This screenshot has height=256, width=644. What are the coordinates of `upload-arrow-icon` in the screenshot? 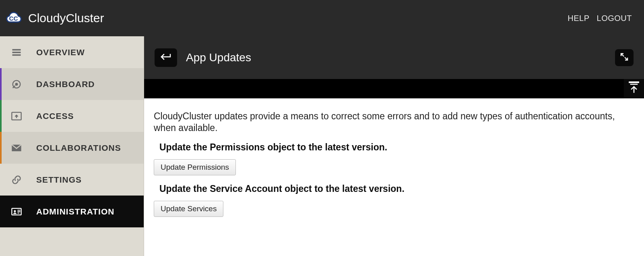 It's located at (634, 89).